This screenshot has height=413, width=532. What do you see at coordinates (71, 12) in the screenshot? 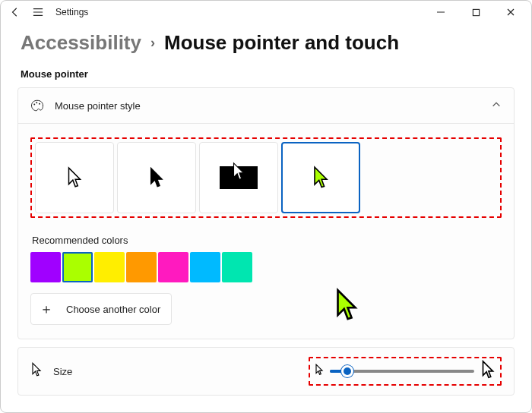
I see `app-name: Settings` at bounding box center [71, 12].